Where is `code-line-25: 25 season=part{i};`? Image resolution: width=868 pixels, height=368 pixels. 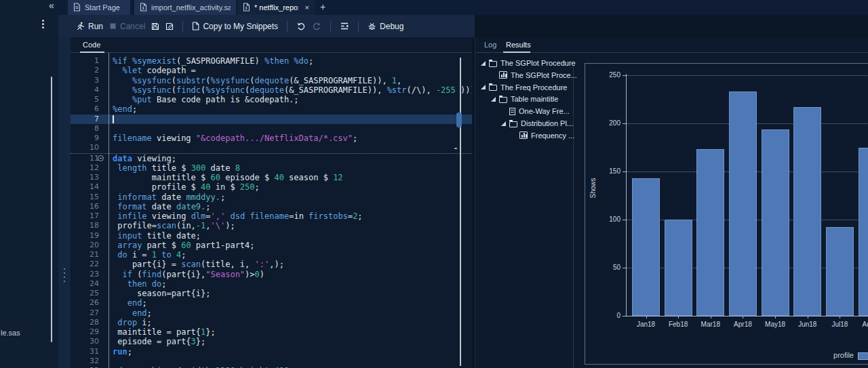
code-line-25: 25 season=part{i}; is located at coordinates (271, 293).